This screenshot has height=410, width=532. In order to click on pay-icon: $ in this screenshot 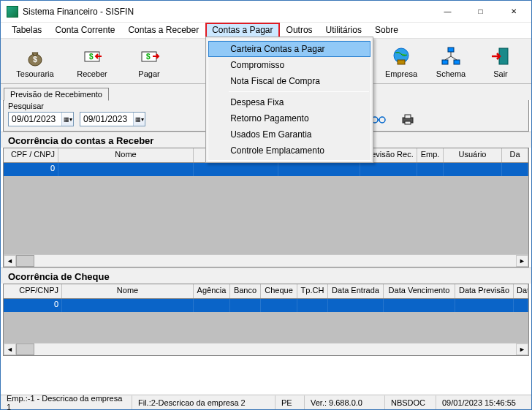, I will do `click(149, 56)`.